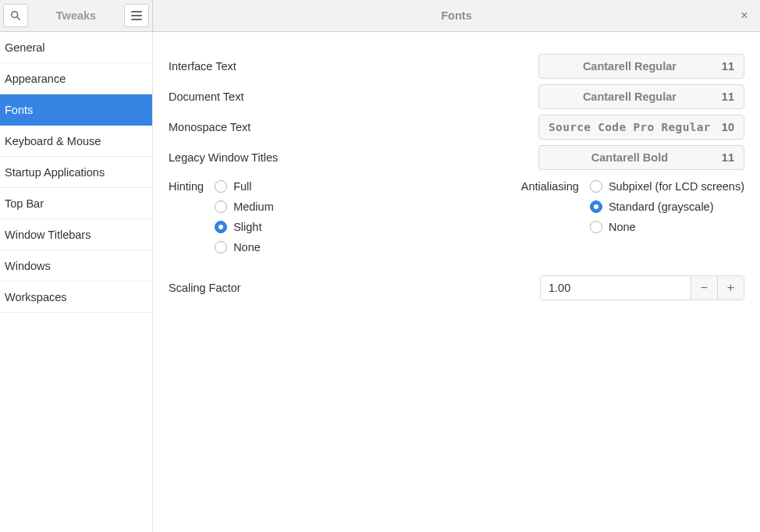 This screenshot has width=760, height=532. Describe the element at coordinates (456, 16) in the screenshot. I see `page-title: Fonts` at that location.